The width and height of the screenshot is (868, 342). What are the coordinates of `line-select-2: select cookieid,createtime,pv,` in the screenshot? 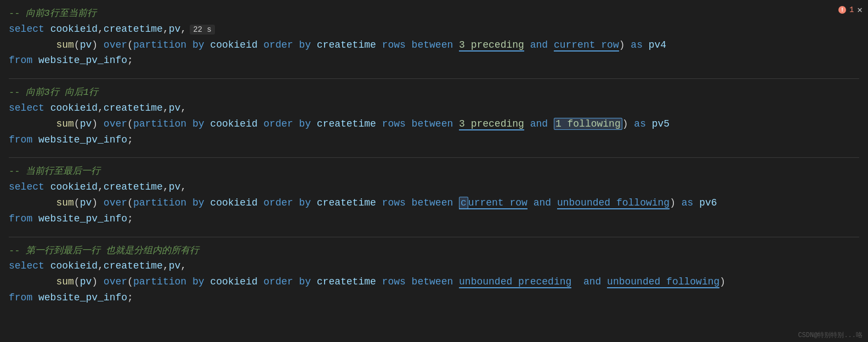 It's located at (434, 109).